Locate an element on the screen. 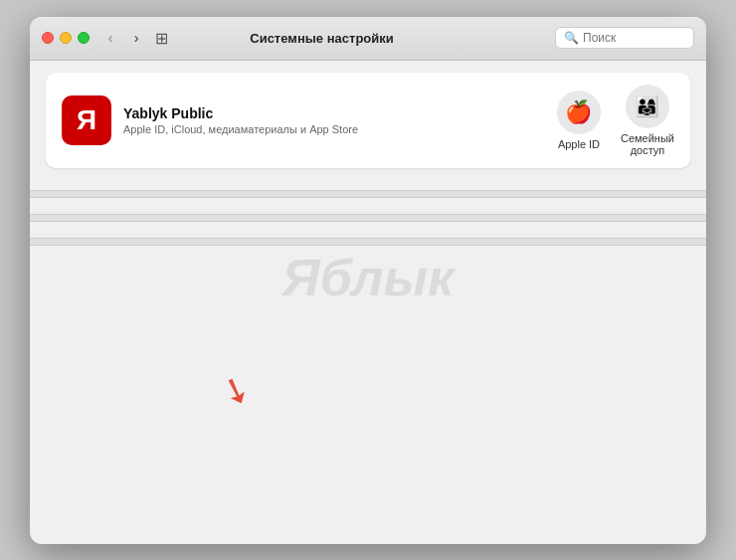 The height and width of the screenshot is (560, 736). window-title: Системные настройки is located at coordinates (322, 38).